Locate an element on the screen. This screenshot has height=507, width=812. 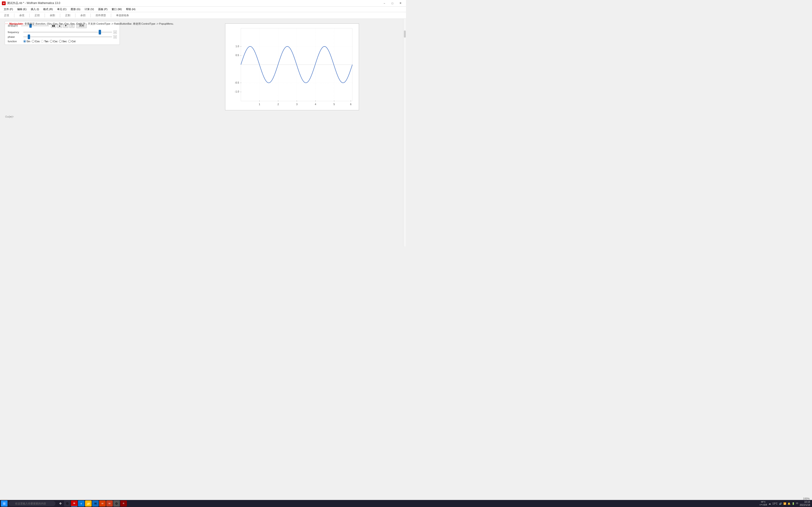
radio-cot-circle is located at coordinates (69, 41).